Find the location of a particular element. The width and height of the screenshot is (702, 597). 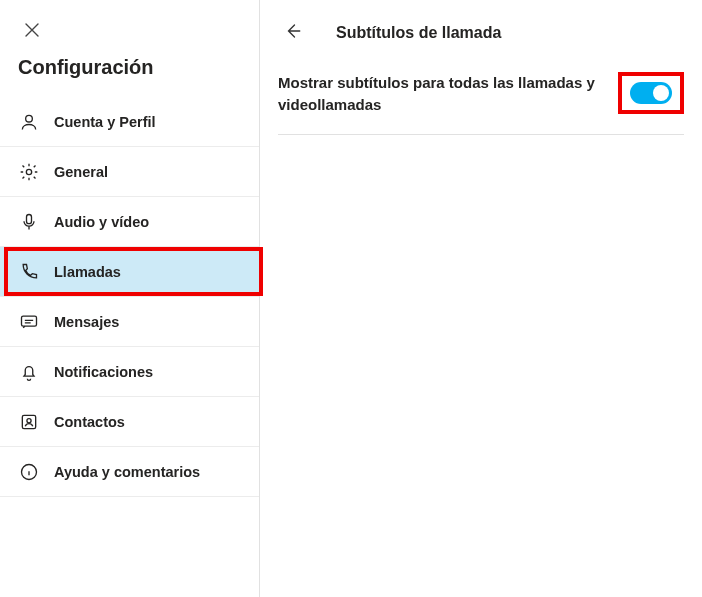

info-icon is located at coordinates (29, 472).